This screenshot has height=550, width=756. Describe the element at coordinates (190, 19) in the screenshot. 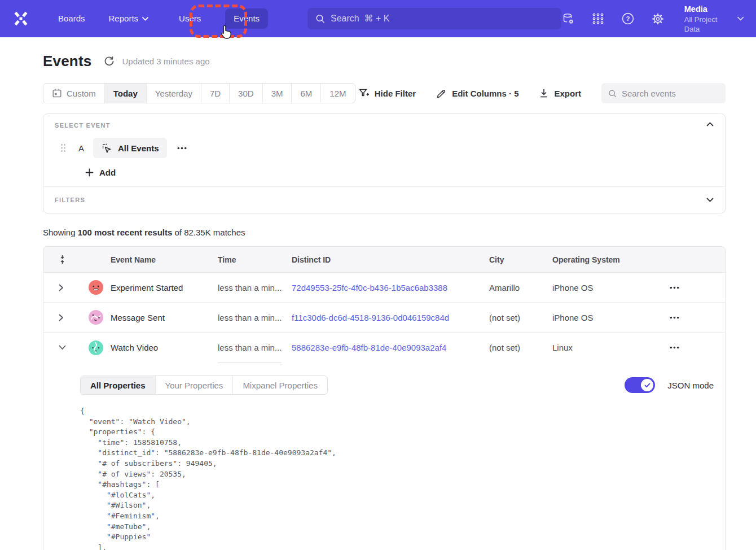

I see `nav-item-users: Users` at that location.